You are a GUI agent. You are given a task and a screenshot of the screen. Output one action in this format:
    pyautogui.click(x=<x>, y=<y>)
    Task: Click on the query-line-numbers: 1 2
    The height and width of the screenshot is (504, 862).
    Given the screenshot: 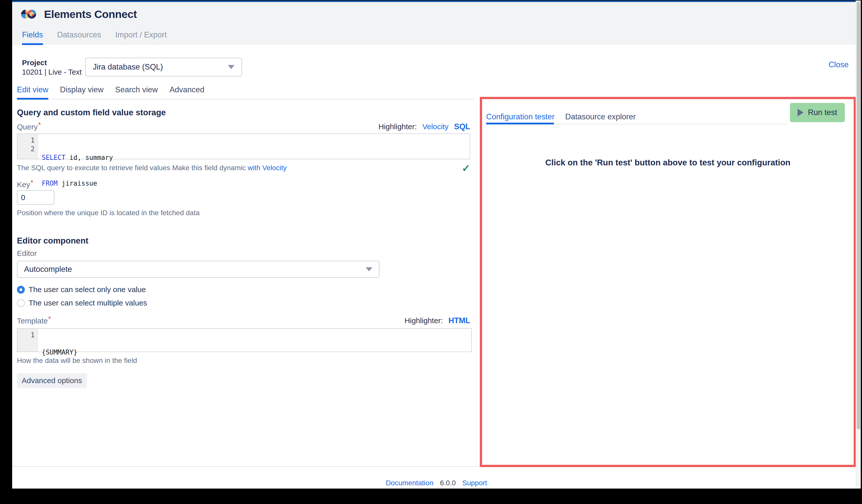 What is the action you would take?
    pyautogui.click(x=28, y=146)
    